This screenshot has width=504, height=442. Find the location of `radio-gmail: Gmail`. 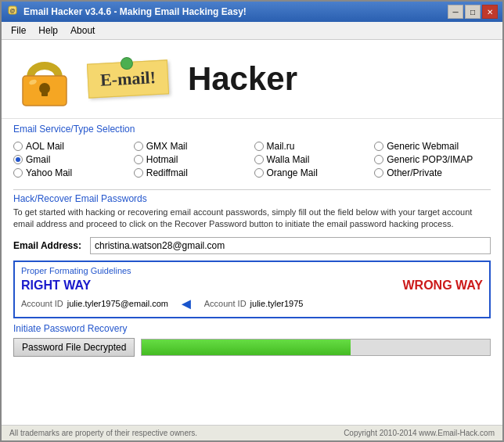

radio-gmail: Gmail is located at coordinates (72, 160).